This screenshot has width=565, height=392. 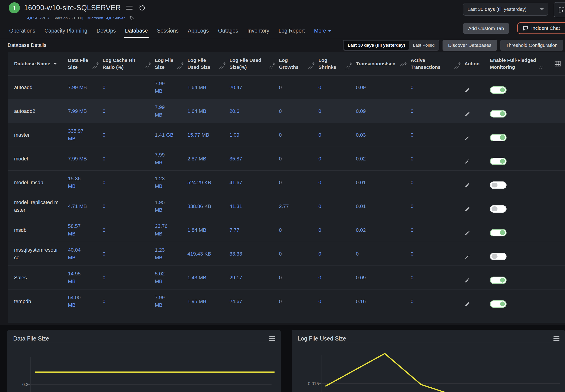 I want to click on chart-menu-hamburger-icon, so click(x=556, y=338).